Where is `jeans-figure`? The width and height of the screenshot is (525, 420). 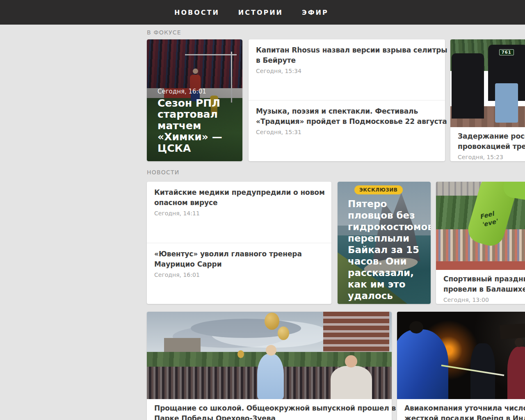 jeans-figure is located at coordinates (507, 103).